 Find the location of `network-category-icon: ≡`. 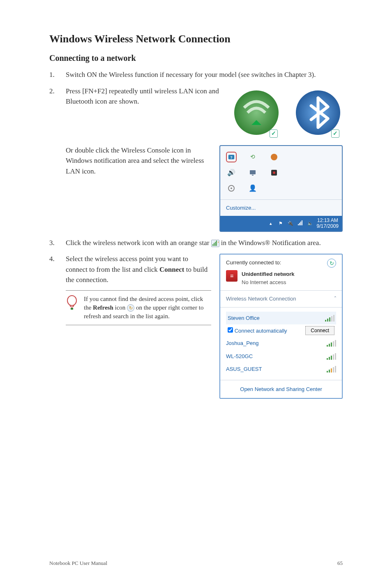

network-category-icon: ≡ is located at coordinates (232, 276).